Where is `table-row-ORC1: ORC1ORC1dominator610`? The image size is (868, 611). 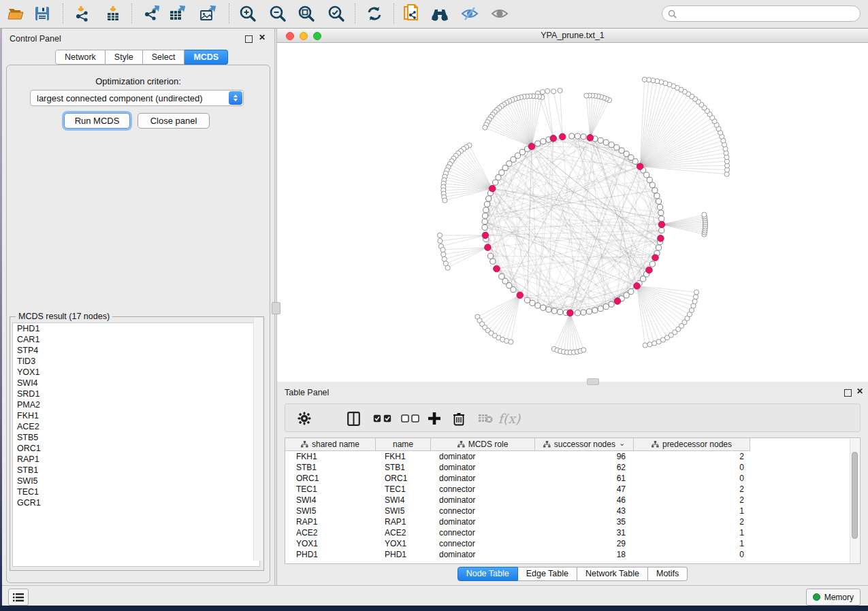
table-row-ORC1: ORC1ORC1dominator610 is located at coordinates (573, 478).